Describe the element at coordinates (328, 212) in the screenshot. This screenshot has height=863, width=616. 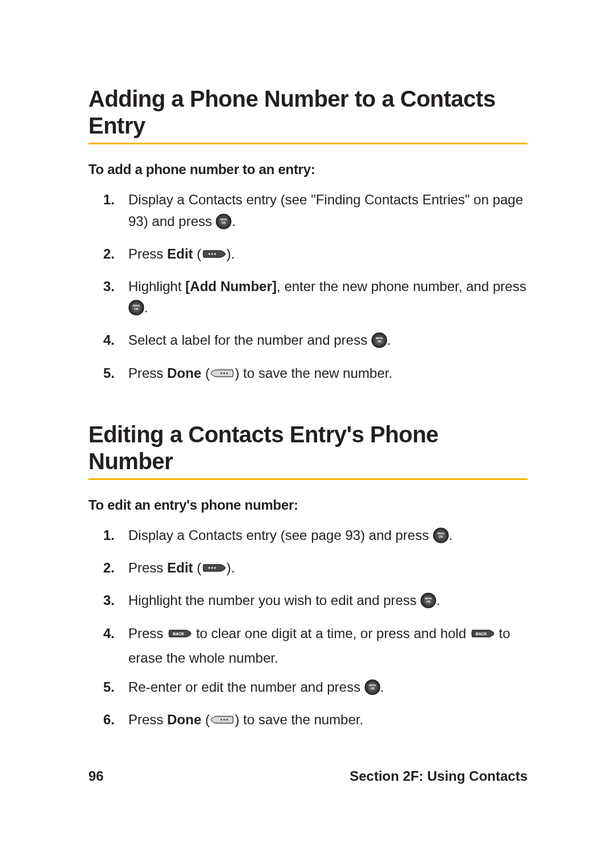
I see `step: 1. Display a Contacts entry (see "Findin…` at that location.